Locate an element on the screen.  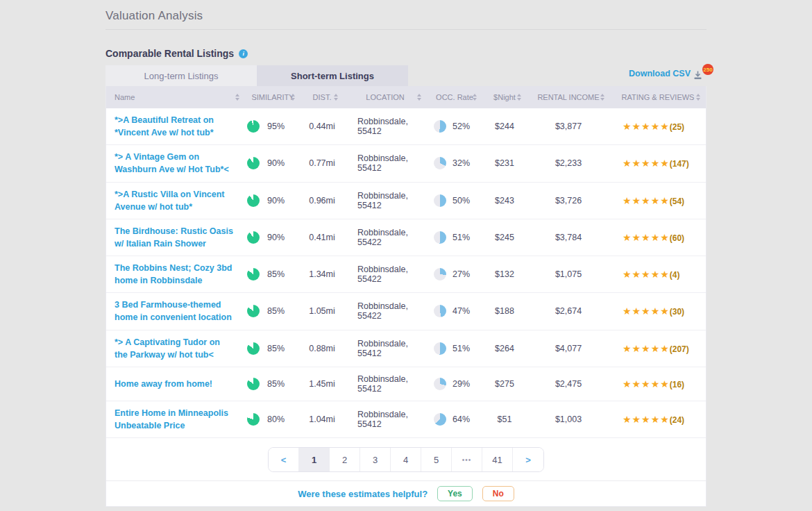
nightly-price-value: $245 is located at coordinates (505, 237).